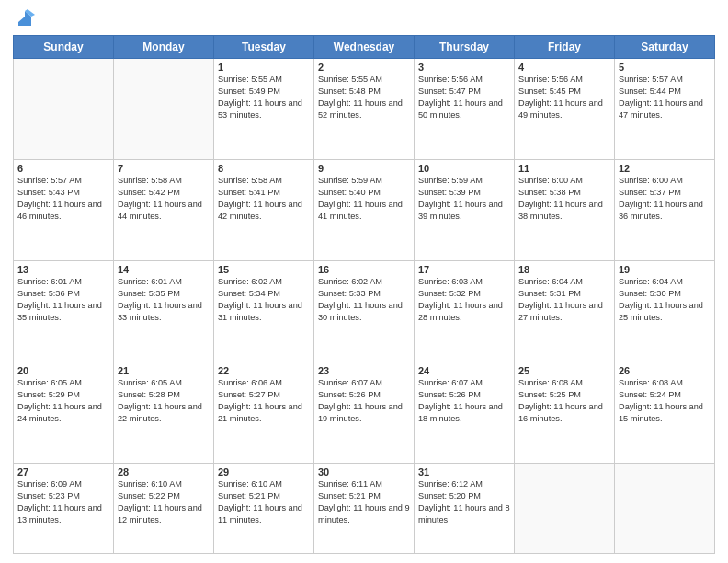 The image size is (728, 563). I want to click on logo-area, so click(24, 19).